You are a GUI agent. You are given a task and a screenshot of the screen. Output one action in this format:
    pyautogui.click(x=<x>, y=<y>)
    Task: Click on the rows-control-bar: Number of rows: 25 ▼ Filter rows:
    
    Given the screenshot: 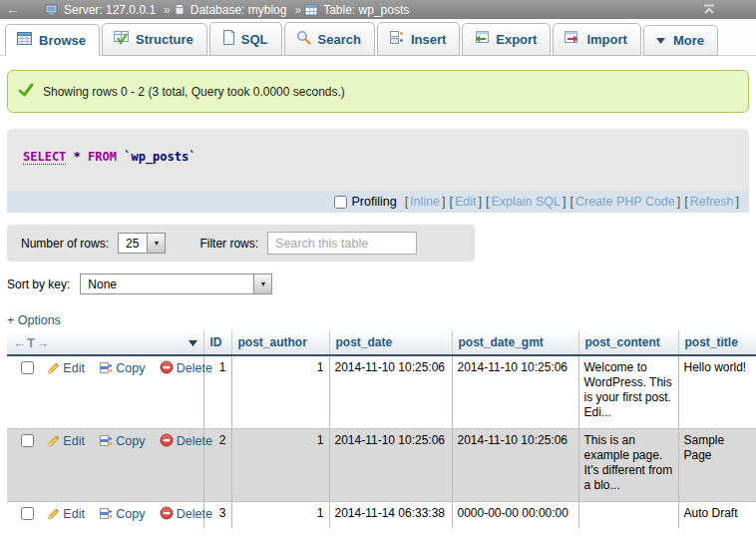 What is the action you would take?
    pyautogui.click(x=241, y=244)
    